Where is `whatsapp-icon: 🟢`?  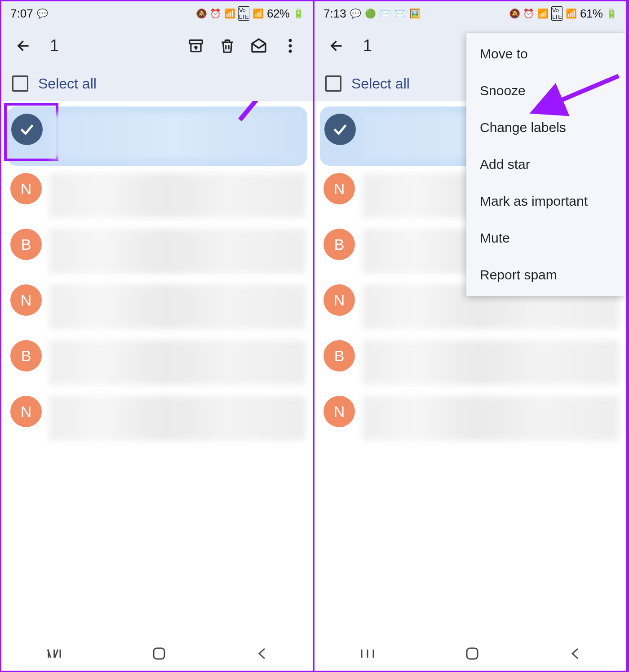 whatsapp-icon: 🟢 is located at coordinates (370, 13).